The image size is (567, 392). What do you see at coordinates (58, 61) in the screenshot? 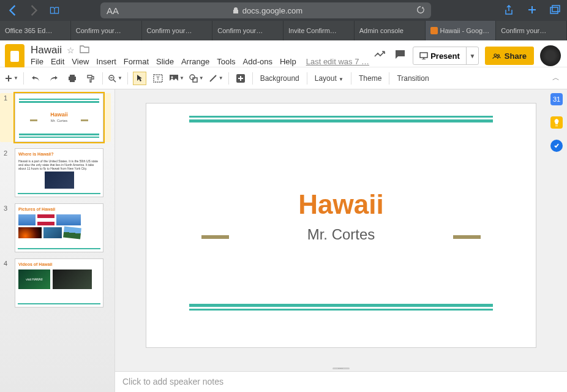
I see `menu-edit: Edit` at bounding box center [58, 61].